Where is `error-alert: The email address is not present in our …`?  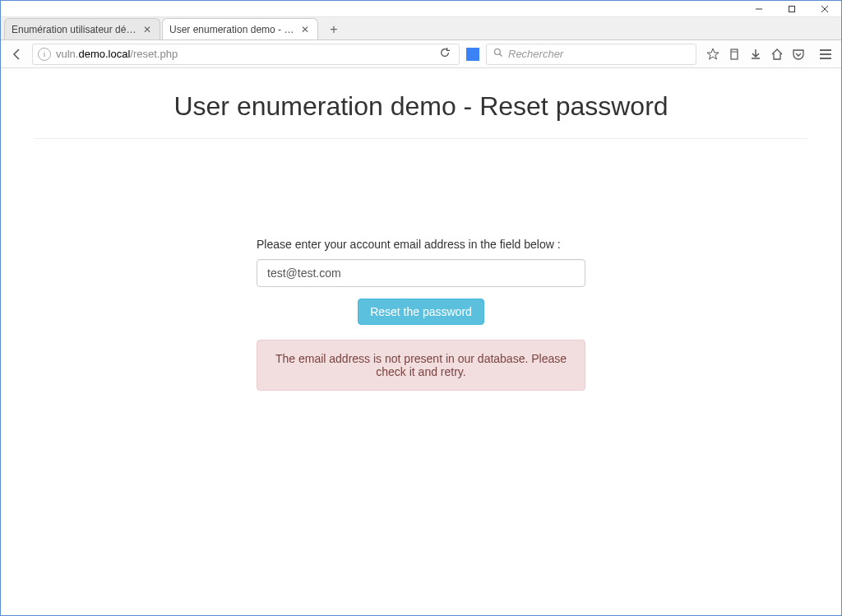 error-alert: The email address is not present in our … is located at coordinates (421, 365).